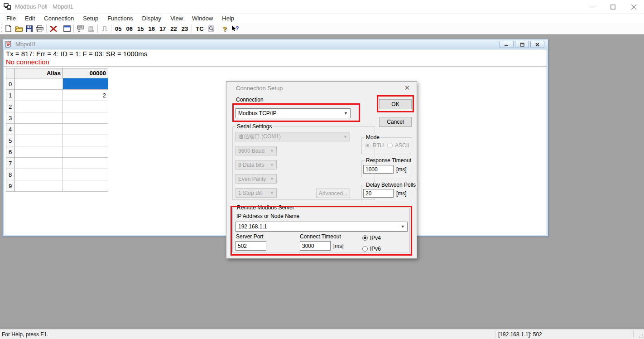 This screenshot has height=339, width=644. I want to click on cancel-button: Cancel, so click(395, 122).